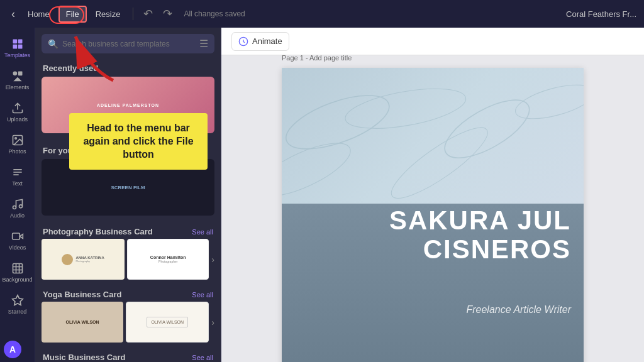 Image resolution: width=644 pixels, height=362 pixels. I want to click on top-navigation: ‹ Home File Resize ↶ ↷ All changes saved…, so click(322, 14).